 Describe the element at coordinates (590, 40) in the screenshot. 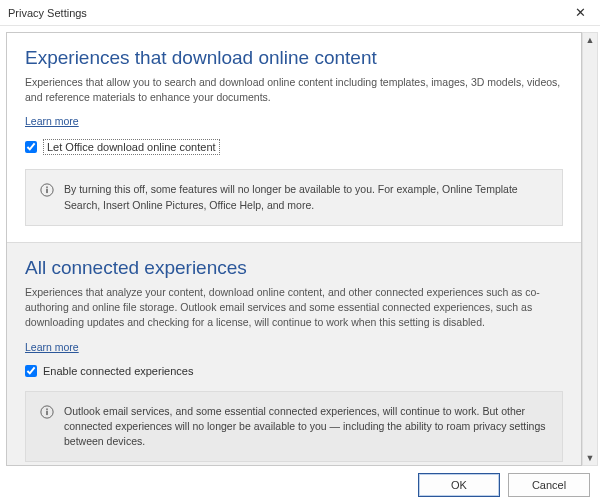

I see `scroll-up-icon: ▲` at that location.